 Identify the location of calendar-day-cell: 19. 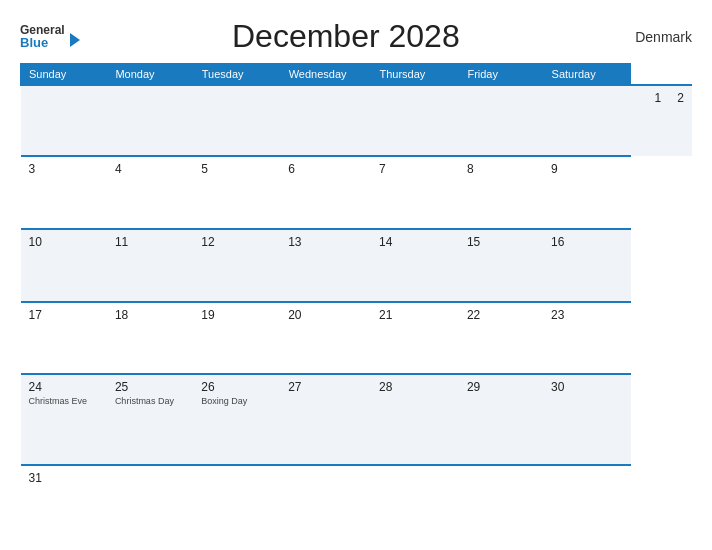
(236, 338).